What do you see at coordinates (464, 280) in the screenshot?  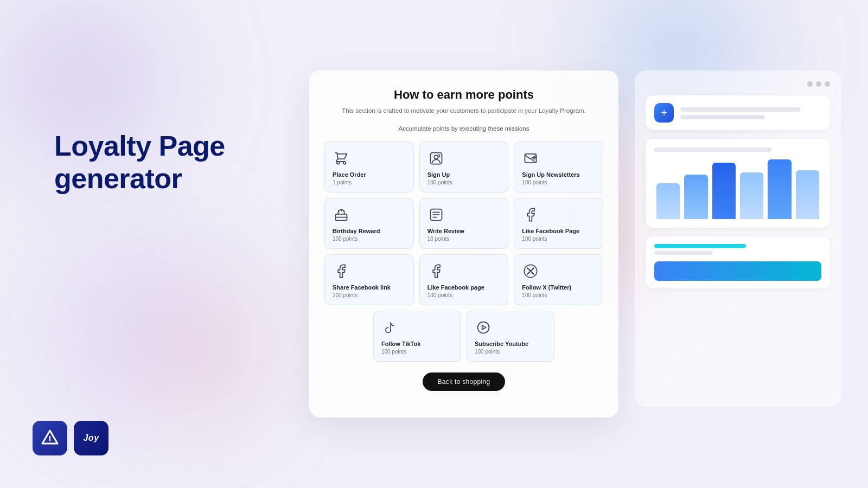 I see `mission-like-fb2: Like Facebook page 100 points` at bounding box center [464, 280].